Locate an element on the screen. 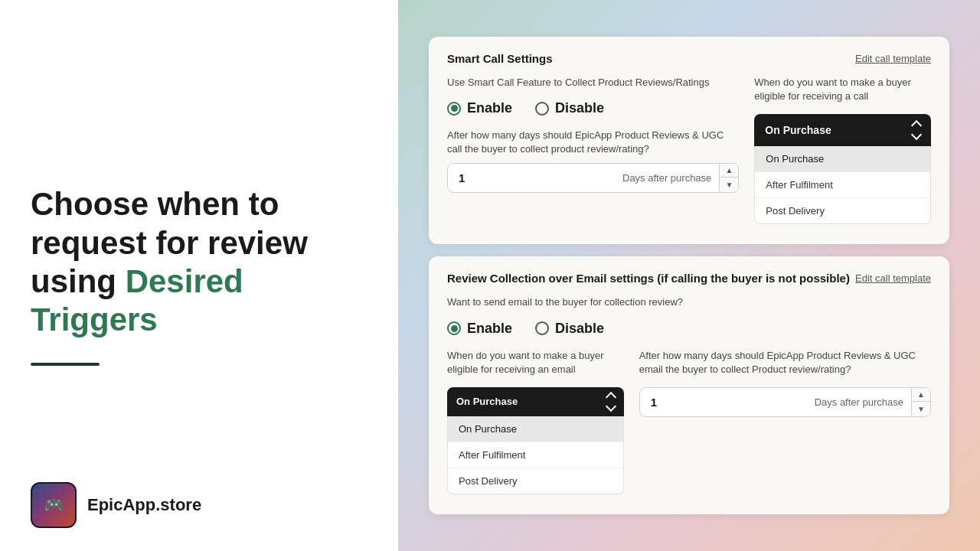  card1-edit-link: Edit call template is located at coordinates (893, 58).